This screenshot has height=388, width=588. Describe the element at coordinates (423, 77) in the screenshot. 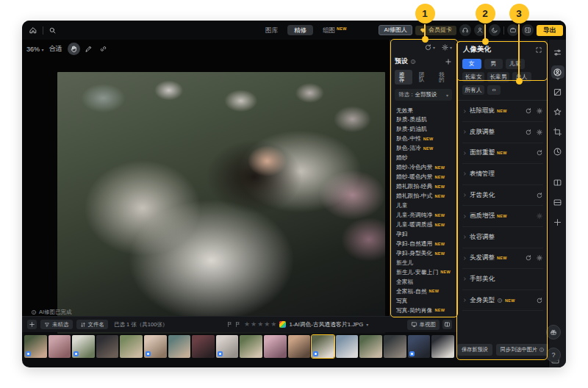

I see `preset-tab-团队: 团队` at that location.